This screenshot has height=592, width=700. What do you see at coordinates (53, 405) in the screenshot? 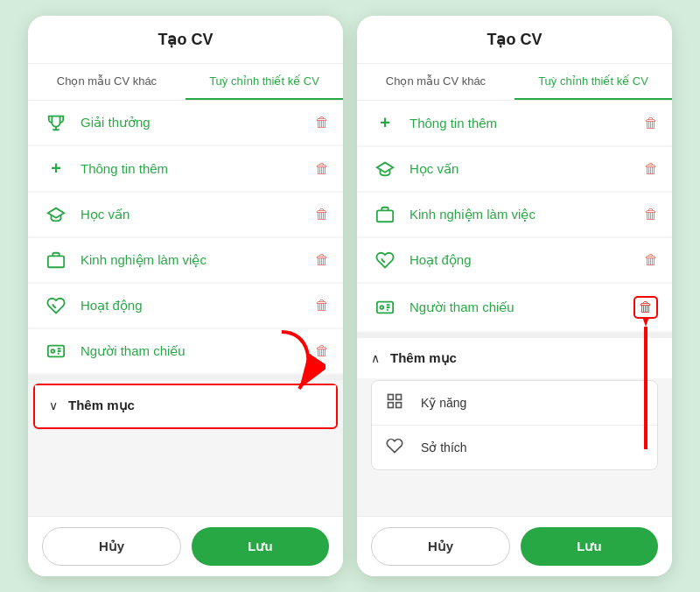
I see `chevron-down-icon-left: ∨` at bounding box center [53, 405].